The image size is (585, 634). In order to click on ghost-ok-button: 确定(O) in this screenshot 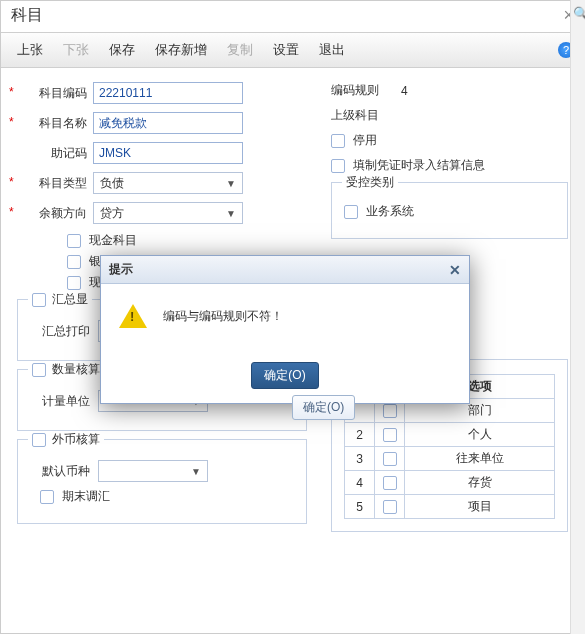, I will do `click(324, 408)`.